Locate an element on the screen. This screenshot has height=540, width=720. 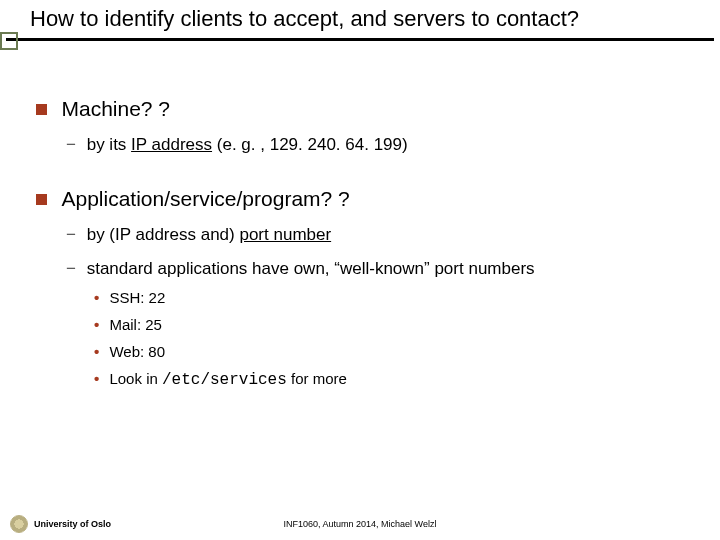
slide-title: How to identify clients to accept, and s… is located at coordinates (304, 18).